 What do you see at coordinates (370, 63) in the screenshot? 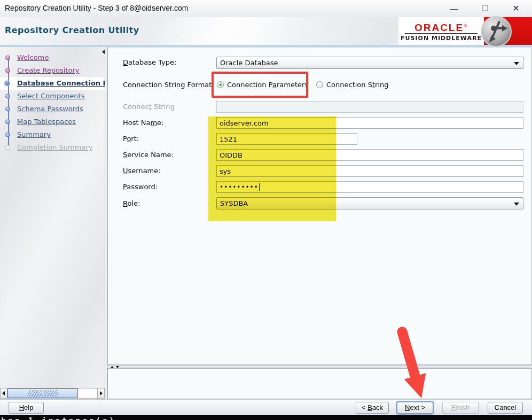
I see `database-type-select: Oracle Database` at bounding box center [370, 63].